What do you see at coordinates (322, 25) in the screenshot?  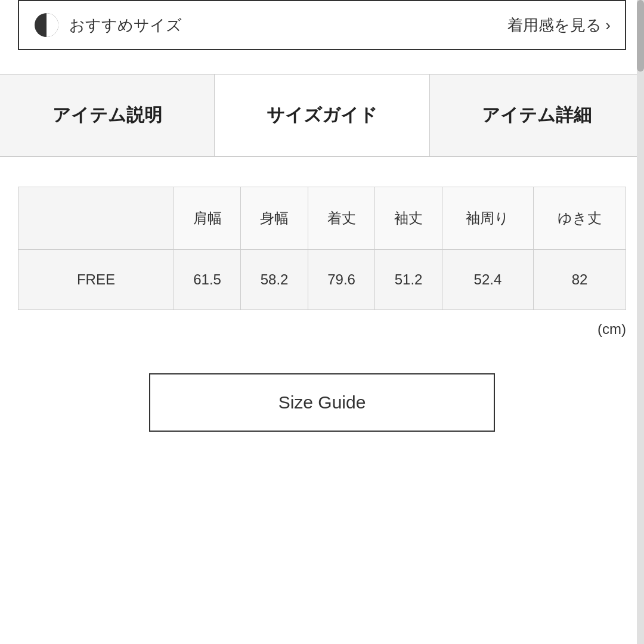 I see `top-banner: おすすめサイズ 着用感を見る ›` at bounding box center [322, 25].